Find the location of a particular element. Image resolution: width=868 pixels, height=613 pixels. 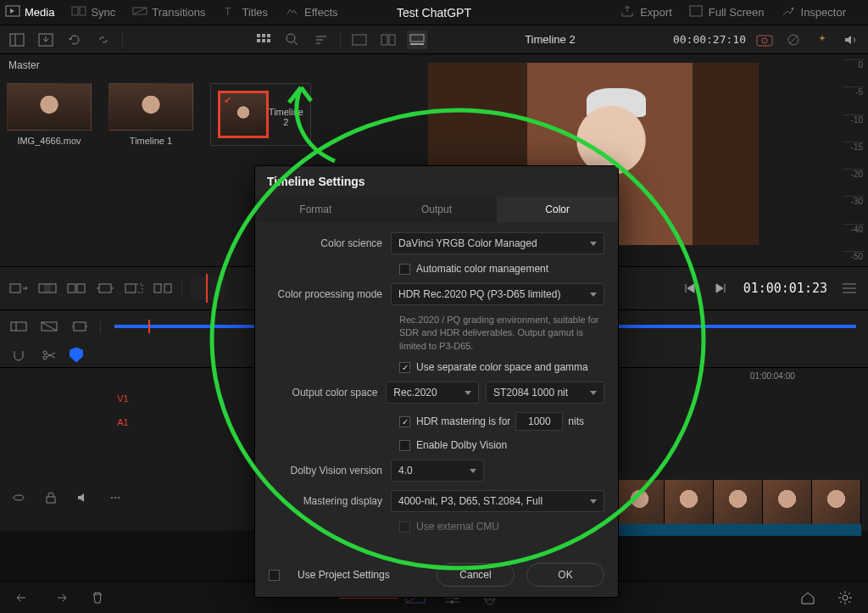

next-clip-icon is located at coordinates (721, 288).